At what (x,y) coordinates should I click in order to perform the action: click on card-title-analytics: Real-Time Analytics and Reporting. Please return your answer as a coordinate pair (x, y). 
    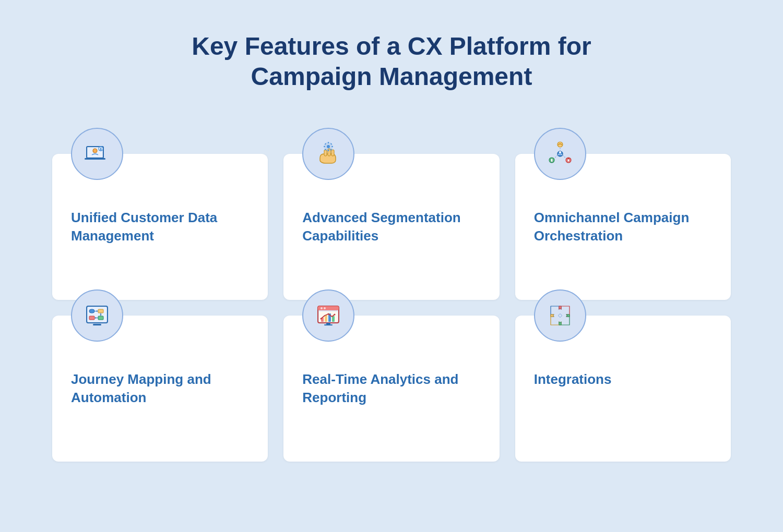
    Looking at the image, I should click on (392, 389).